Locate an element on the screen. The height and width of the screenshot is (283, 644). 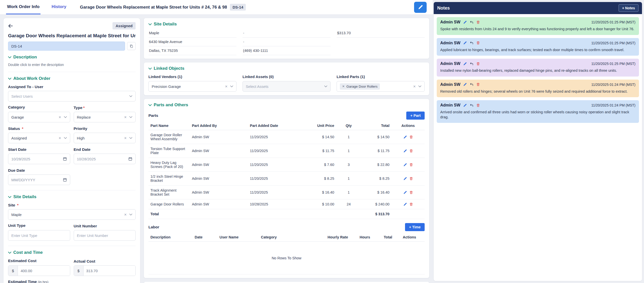
note-text: Installed new nylon ball-bearing rollers… is located at coordinates (538, 71).